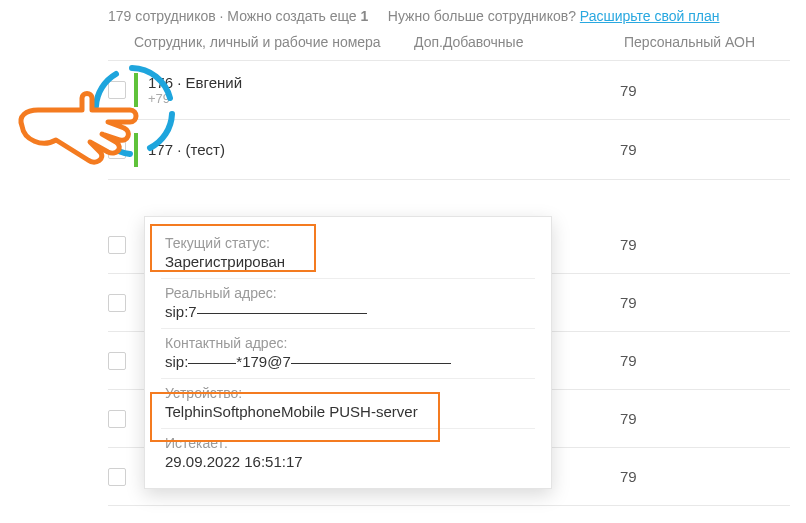 This screenshot has height=523, width=806. I want to click on can-create-label: Можно создать еще, so click(292, 16).